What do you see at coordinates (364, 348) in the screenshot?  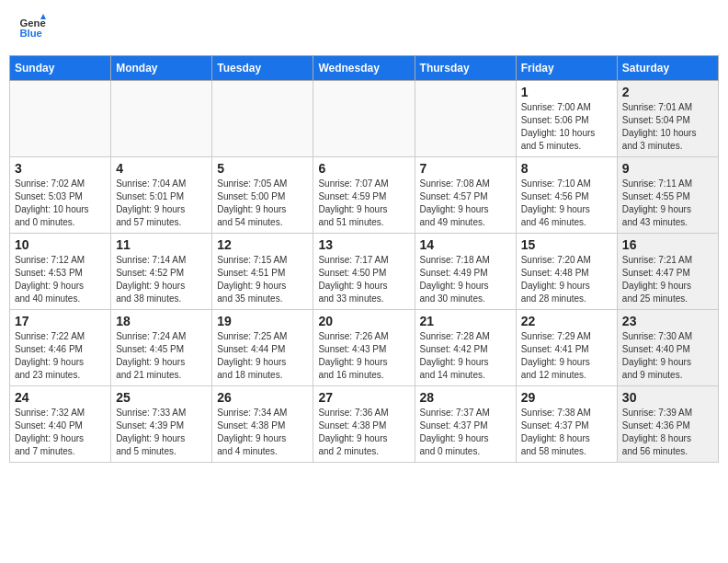 I see `calendar-week-row: 17Sunrise: 7:22 AM Sunset: 4:46 PM Dayli…` at bounding box center [364, 348].